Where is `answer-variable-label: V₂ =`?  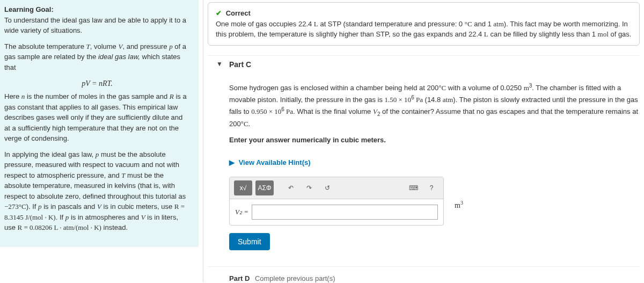 answer-variable-label: V₂ = is located at coordinates (241, 212).